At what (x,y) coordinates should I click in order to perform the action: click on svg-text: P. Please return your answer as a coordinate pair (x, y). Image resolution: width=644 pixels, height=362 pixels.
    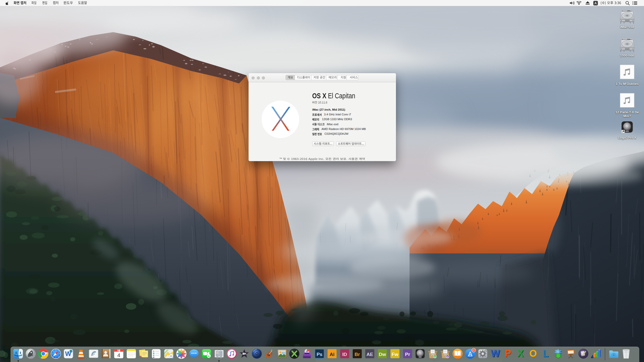
    Looking at the image, I should click on (508, 353).